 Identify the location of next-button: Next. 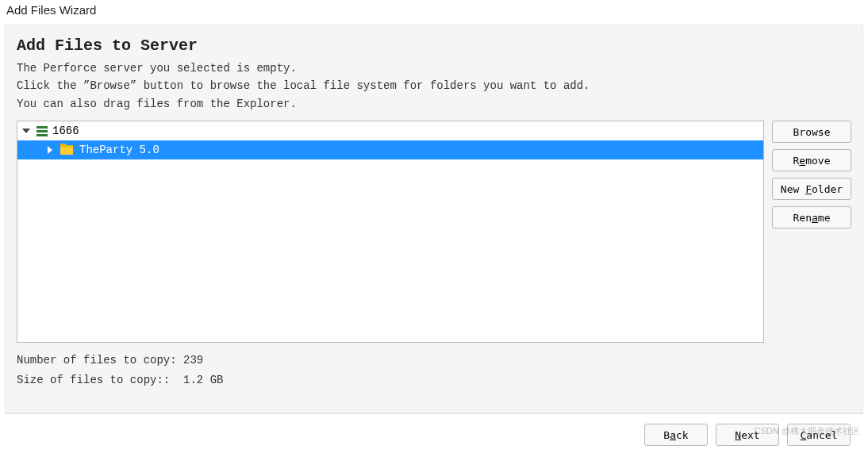
(747, 435).